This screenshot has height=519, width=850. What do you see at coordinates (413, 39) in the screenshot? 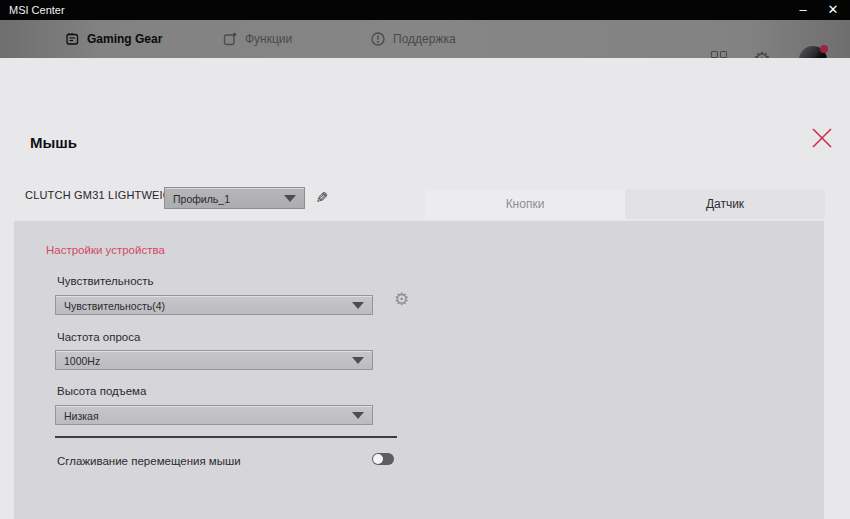
I see `nav-item-support: Поддержка` at bounding box center [413, 39].